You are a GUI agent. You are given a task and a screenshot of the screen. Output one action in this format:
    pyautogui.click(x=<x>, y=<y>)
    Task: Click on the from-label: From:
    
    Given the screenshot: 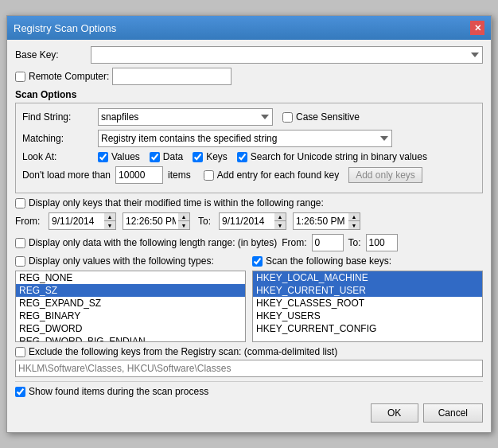 What is the action you would take?
    pyautogui.click(x=30, y=221)
    